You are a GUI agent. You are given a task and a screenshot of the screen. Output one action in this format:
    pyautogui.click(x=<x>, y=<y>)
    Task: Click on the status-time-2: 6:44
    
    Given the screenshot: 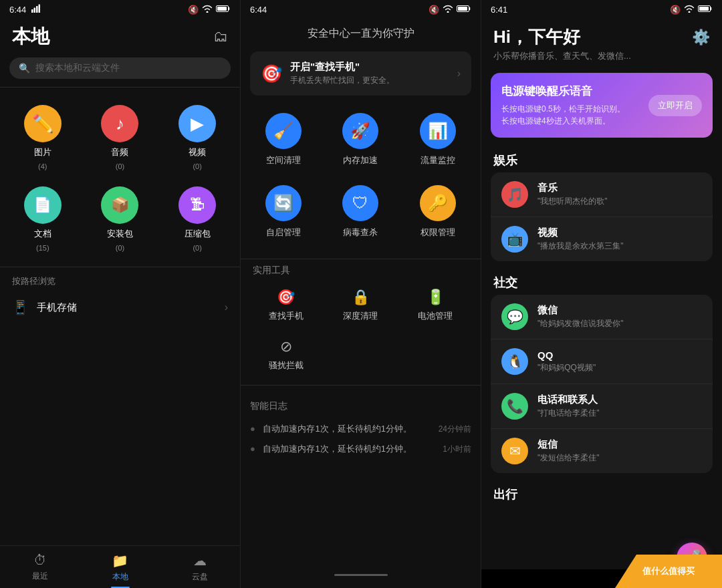 What is the action you would take?
    pyautogui.click(x=258, y=9)
    